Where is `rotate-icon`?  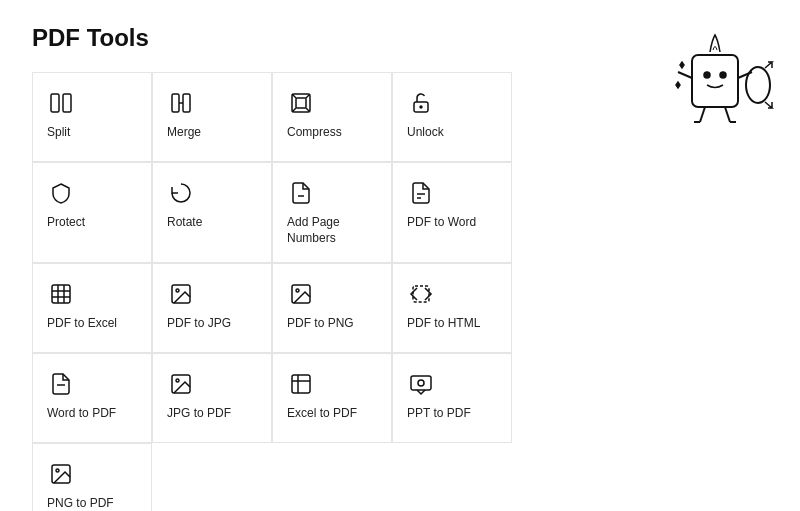
rotate-icon is located at coordinates (181, 193).